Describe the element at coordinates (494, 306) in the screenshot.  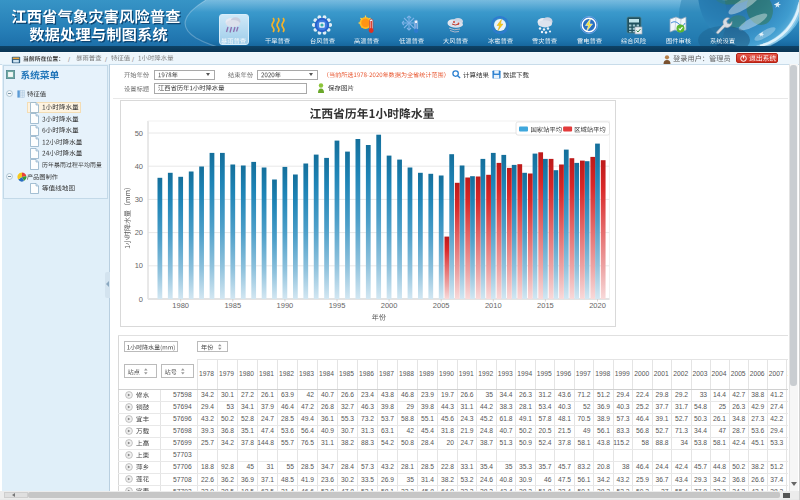
I see `svg-text: 2010` at that location.